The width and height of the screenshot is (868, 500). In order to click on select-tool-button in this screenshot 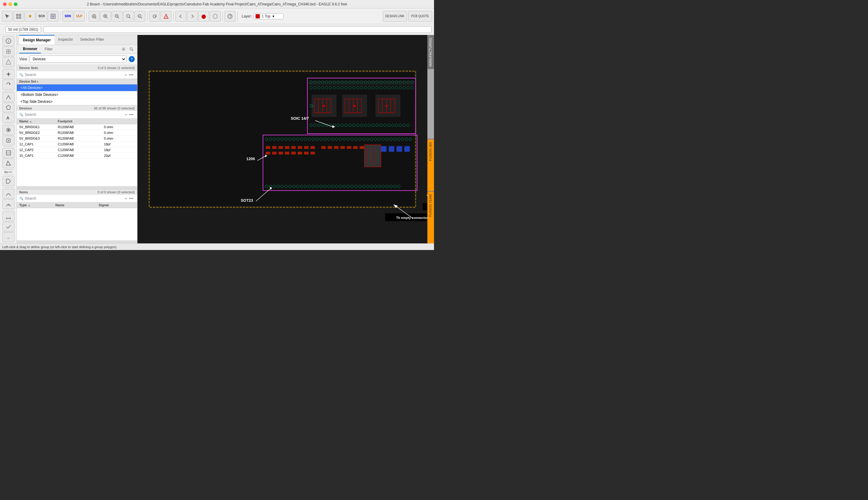, I will do `click(7, 16)`.